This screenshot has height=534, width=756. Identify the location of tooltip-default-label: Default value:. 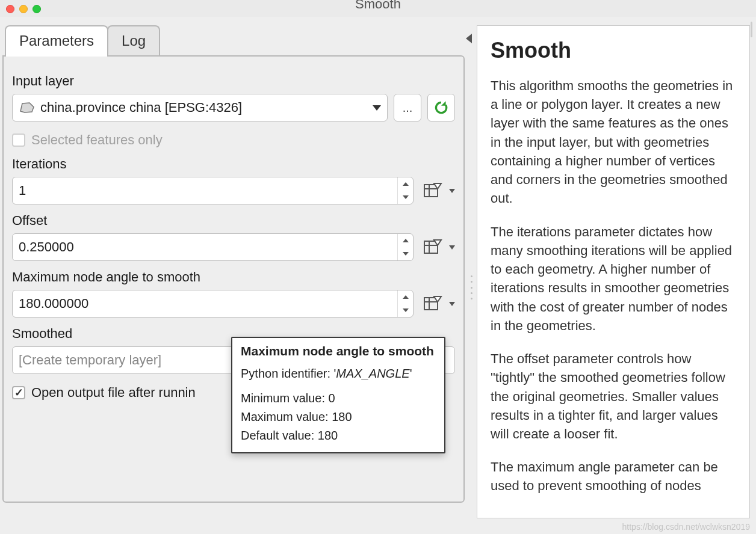
(279, 435).